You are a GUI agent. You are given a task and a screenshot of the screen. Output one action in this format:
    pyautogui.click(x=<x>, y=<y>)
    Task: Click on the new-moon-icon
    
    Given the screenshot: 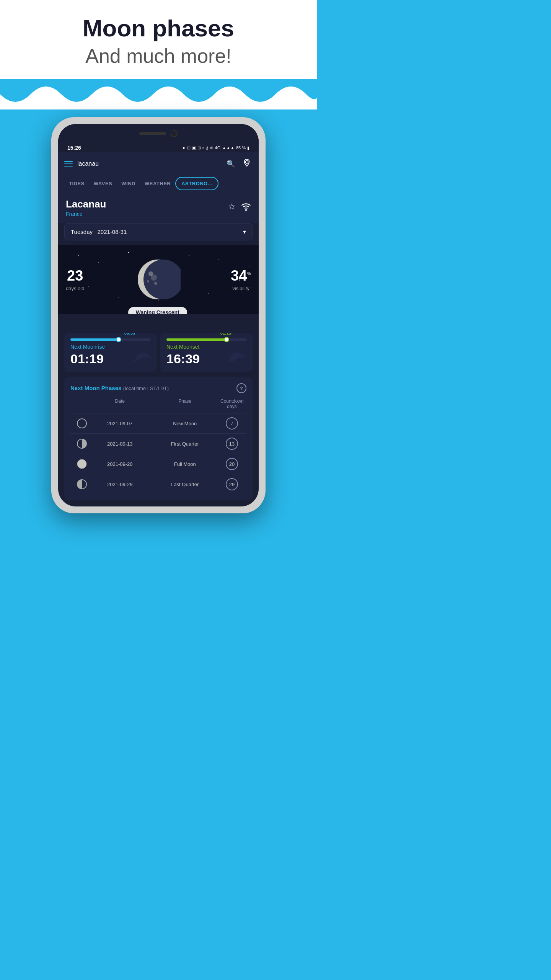 What is the action you would take?
    pyautogui.click(x=82, y=423)
    